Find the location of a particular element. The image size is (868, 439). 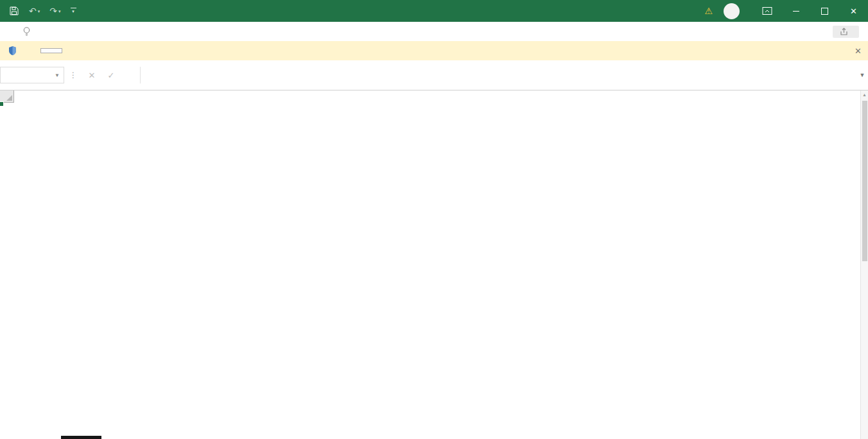

name-box-dropdown-icon: ▼ is located at coordinates (57, 75).